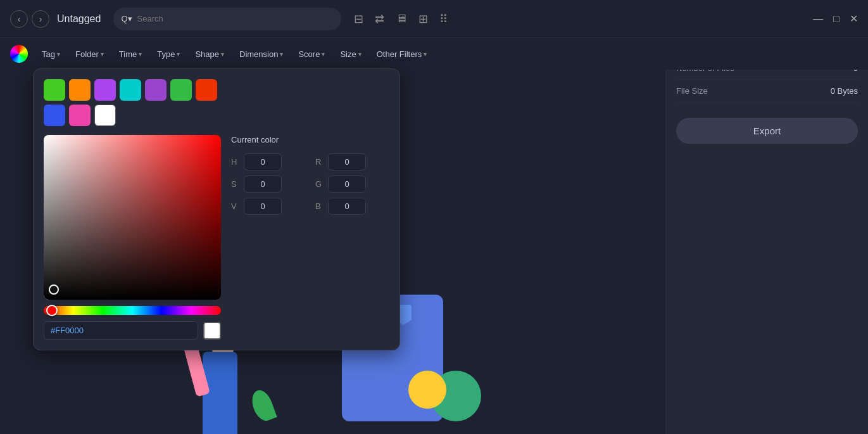  What do you see at coordinates (320, 184) in the screenshot?
I see `g-label: G` at bounding box center [320, 184].